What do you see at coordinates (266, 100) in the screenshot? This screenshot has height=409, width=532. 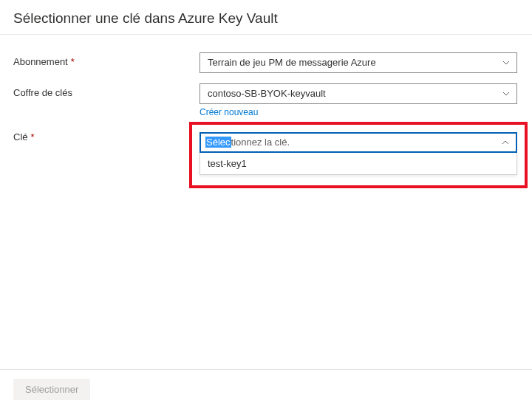 I see `keyvault-row: Coffre de clés contoso-SB-BYOK-keyvault …` at bounding box center [266, 100].